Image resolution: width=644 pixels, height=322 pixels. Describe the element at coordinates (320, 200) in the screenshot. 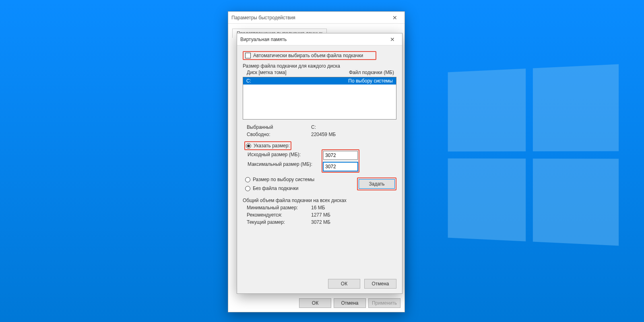

I see `totals-title: Общий объем файла подкачки на всех диска…` at that location.